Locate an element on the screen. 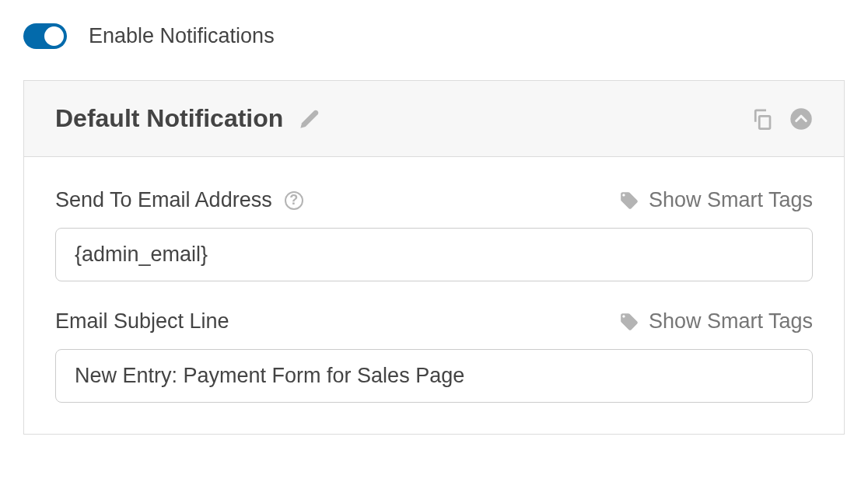  send-to-label: Send To Email Address is located at coordinates (163, 201).